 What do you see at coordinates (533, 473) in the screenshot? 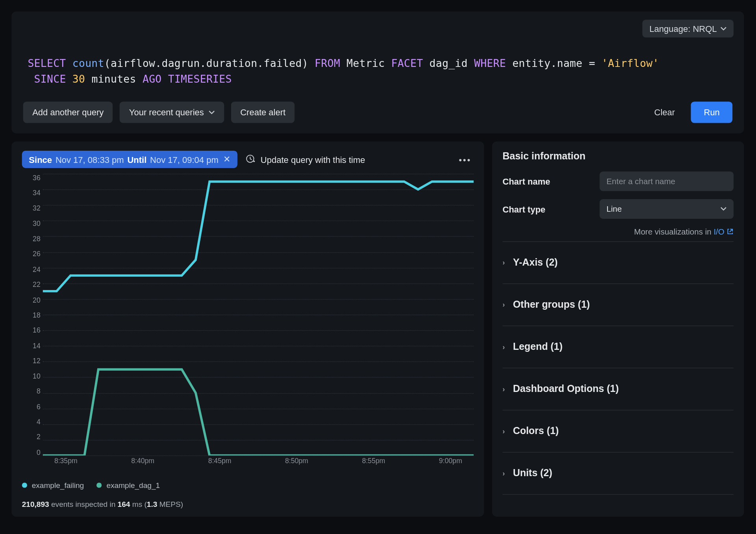
I see `accordion-label: Units (2)` at bounding box center [533, 473].